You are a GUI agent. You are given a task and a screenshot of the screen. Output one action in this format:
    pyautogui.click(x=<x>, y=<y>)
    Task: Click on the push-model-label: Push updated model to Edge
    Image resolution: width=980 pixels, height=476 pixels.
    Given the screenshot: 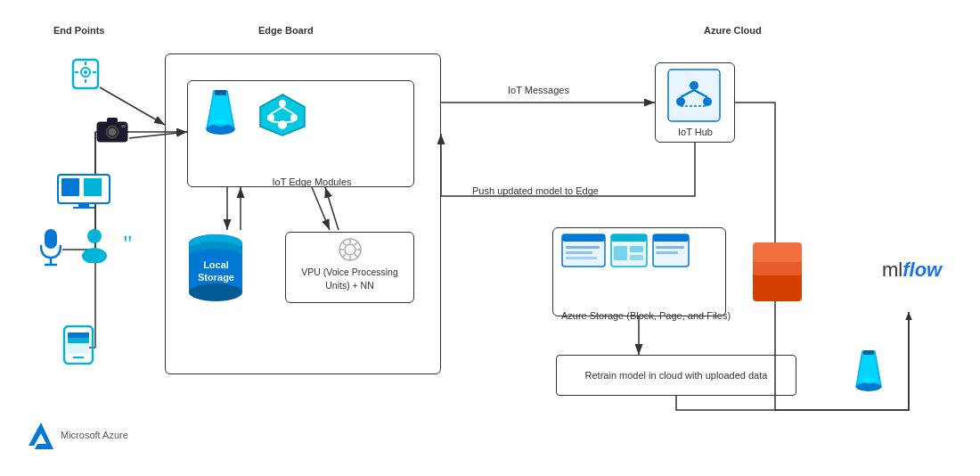 What is the action you would take?
    pyautogui.click(x=535, y=191)
    